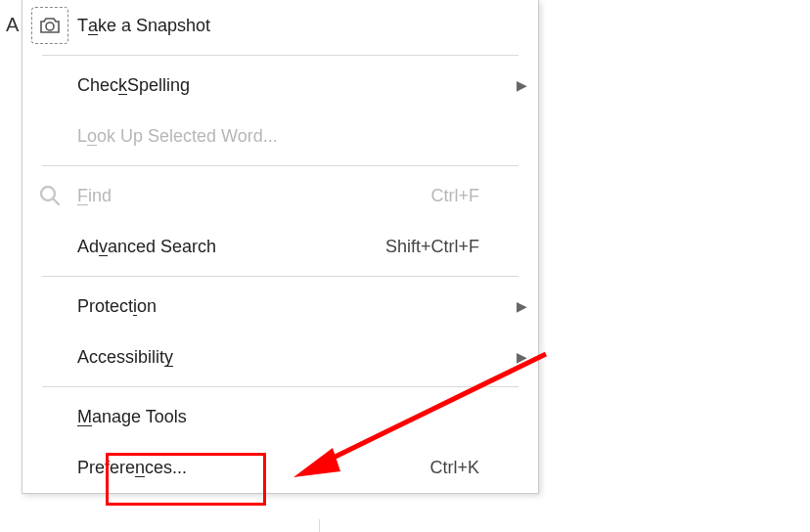 Image resolution: width=810 pixels, height=532 pixels. Describe the element at coordinates (428, 196) in the screenshot. I see `menu-shortcut: Ctrl+F` at that location.